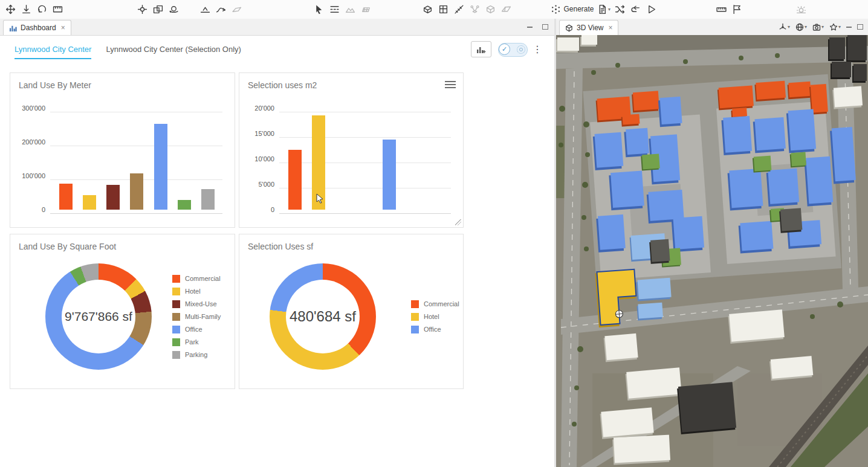 This screenshot has height=467, width=868. What do you see at coordinates (122, 150) in the screenshot?
I see `chart-card-land-use-by-meter: Land Use By Meter 300'000200'000100'0000` at bounding box center [122, 150].